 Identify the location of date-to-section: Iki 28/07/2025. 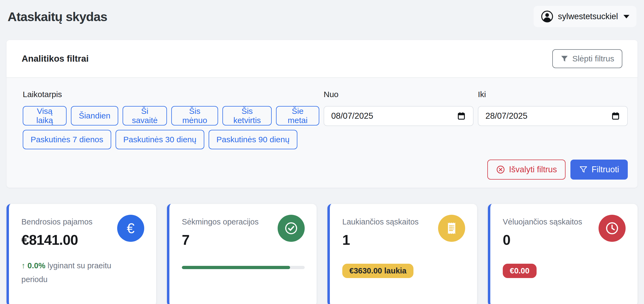
(553, 122).